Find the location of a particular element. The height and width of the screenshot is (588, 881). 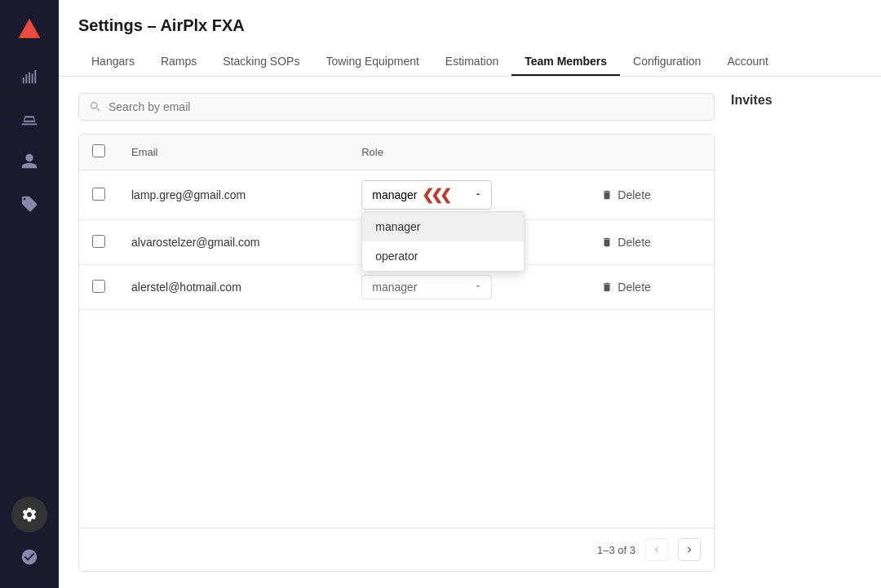

row-3-email: alerstel@hotmail.com is located at coordinates (233, 287).